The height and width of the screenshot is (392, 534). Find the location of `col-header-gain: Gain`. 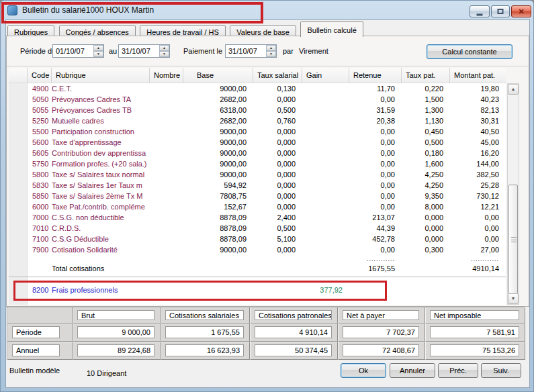

col-header-gain: Gain is located at coordinates (326, 75).